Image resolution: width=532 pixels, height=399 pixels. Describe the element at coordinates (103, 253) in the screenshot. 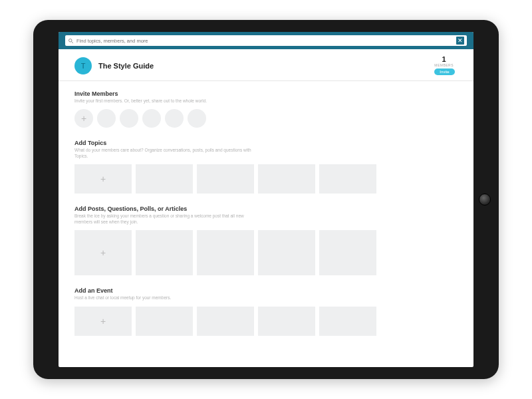

I see `add-post-button: +` at that location.